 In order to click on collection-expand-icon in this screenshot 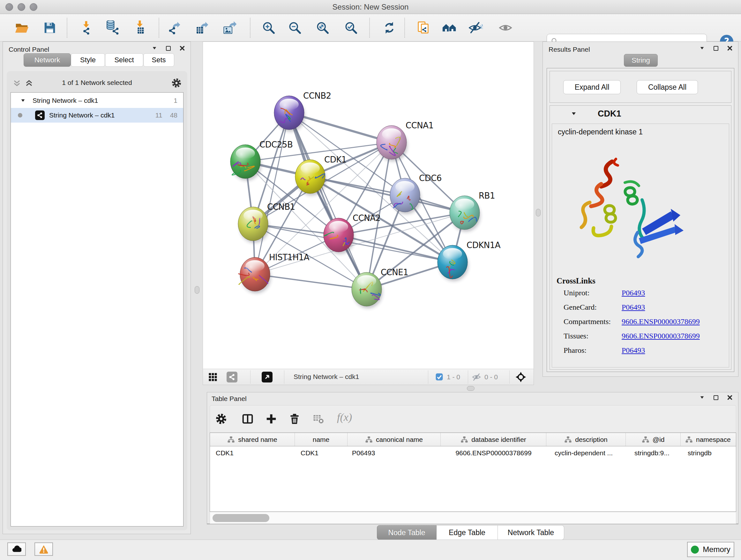, I will do `click(23, 101)`.